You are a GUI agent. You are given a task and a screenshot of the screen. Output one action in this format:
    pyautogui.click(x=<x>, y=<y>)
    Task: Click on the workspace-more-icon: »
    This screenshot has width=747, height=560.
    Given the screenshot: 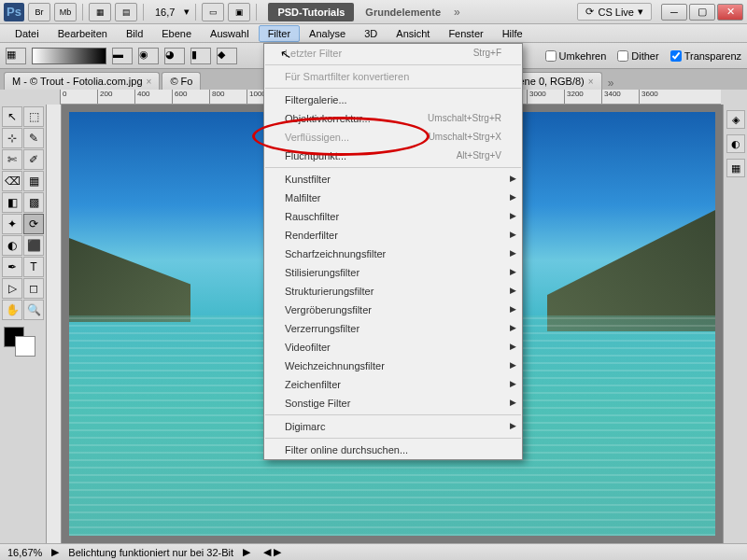 What is the action you would take?
    pyautogui.click(x=458, y=12)
    